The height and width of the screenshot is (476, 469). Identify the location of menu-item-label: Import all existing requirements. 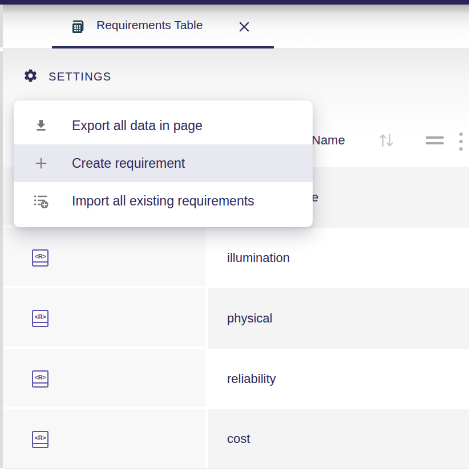
(163, 201).